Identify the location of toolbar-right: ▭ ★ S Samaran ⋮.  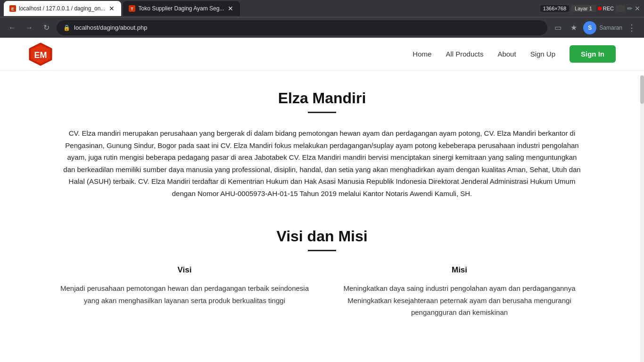
(595, 28).